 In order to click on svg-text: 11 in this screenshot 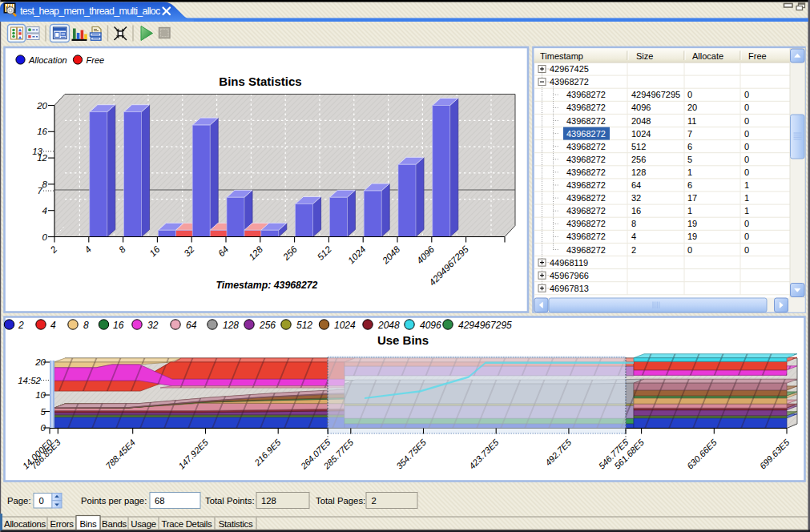, I will do `click(692, 121)`.